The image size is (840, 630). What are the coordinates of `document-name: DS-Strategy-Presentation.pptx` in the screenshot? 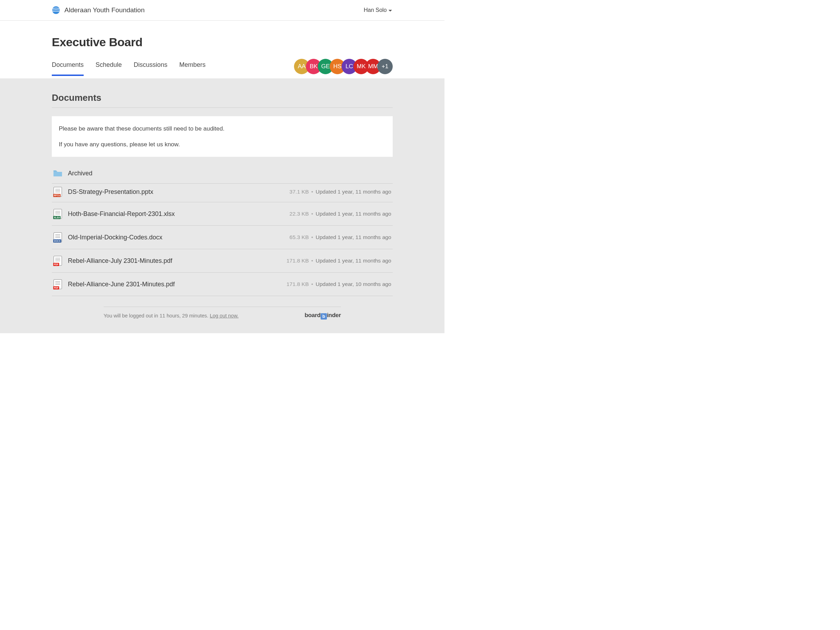 It's located at (176, 192).